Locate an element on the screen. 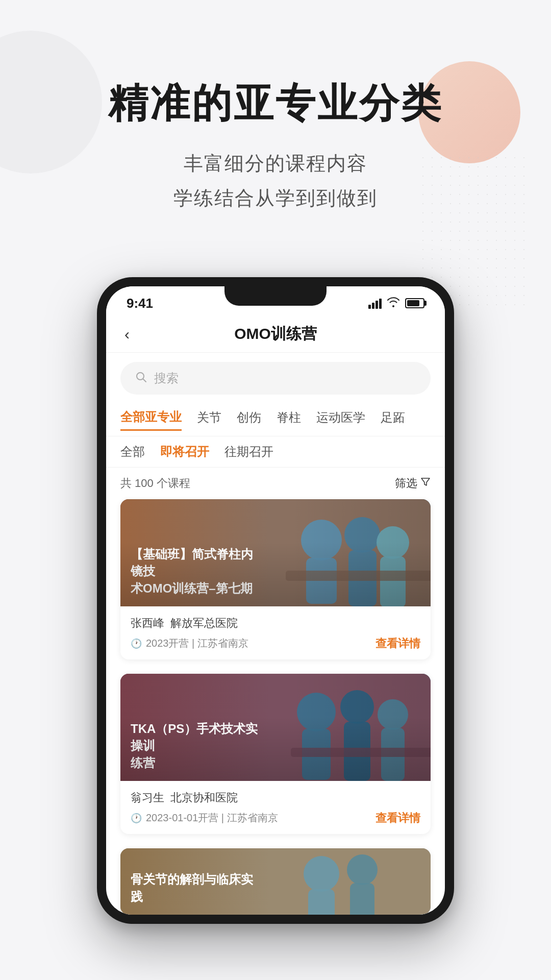 This screenshot has width=551, height=980. course-date-1: 🕐 2023开营 | 江苏省南京 is located at coordinates (190, 643).